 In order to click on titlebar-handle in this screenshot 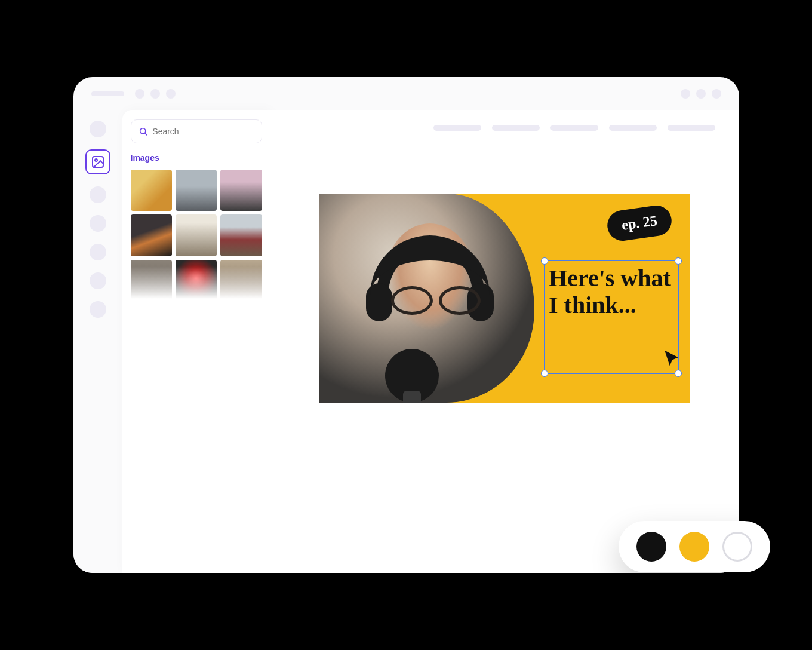, I will do `click(107, 94)`.